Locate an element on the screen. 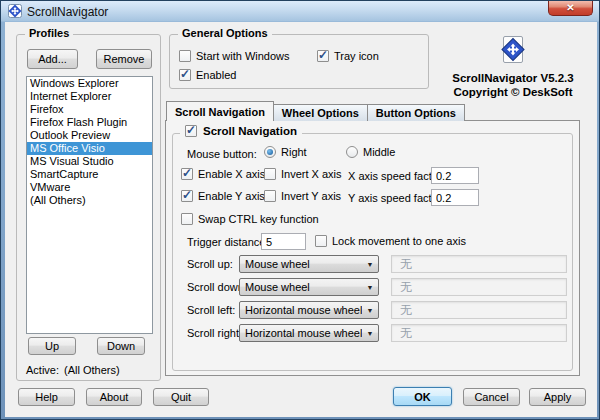  invert-y-axis-field: Invert Y axis is located at coordinates (302, 196).